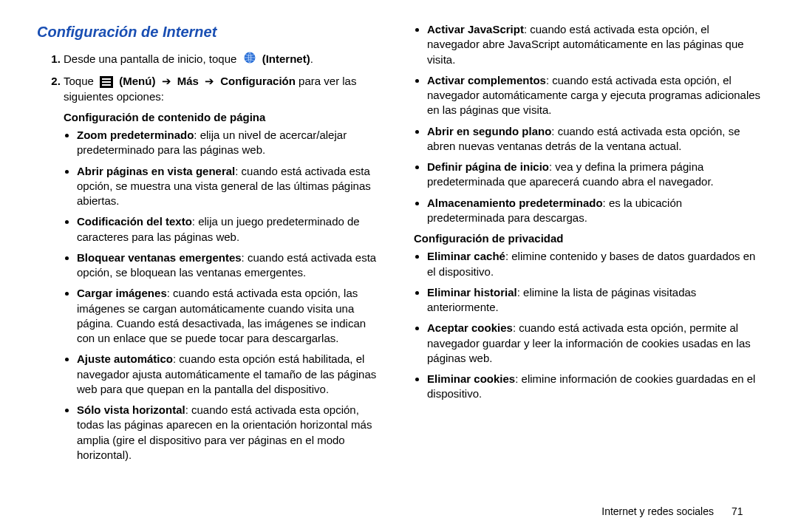  Describe the element at coordinates (231, 433) in the screenshot. I see `list-item: Sólo vista horizontal: cuando está activ…` at that location.